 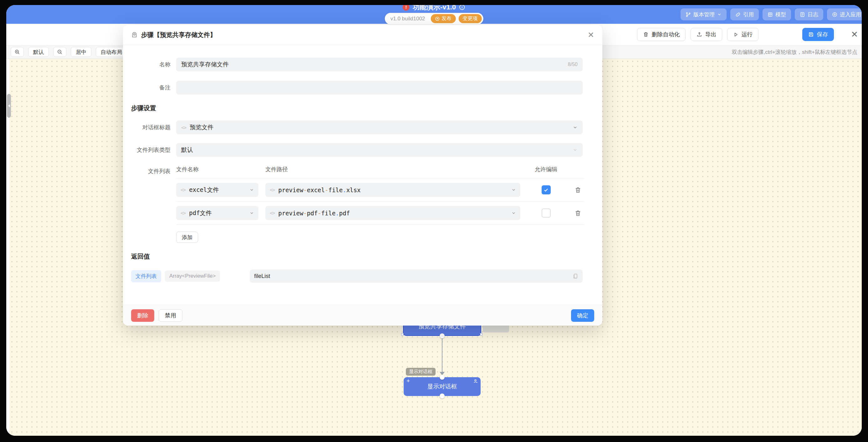 I want to click on file-row: <> excel文件 <> preview-excel-file.xlsx, so click(x=380, y=190).